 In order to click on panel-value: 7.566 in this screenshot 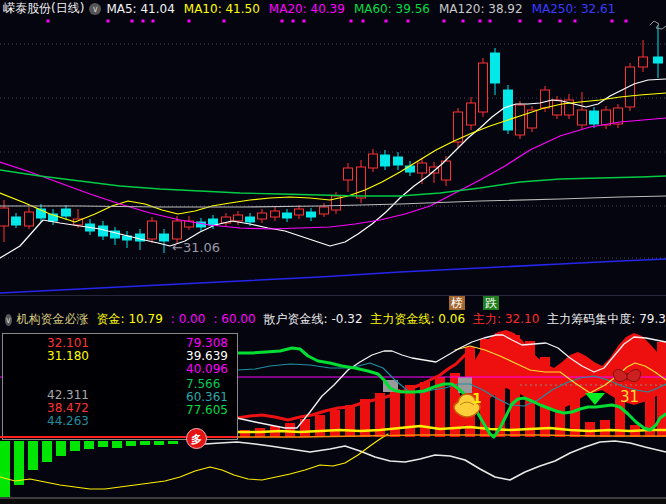, I will do `click(203, 384)`.